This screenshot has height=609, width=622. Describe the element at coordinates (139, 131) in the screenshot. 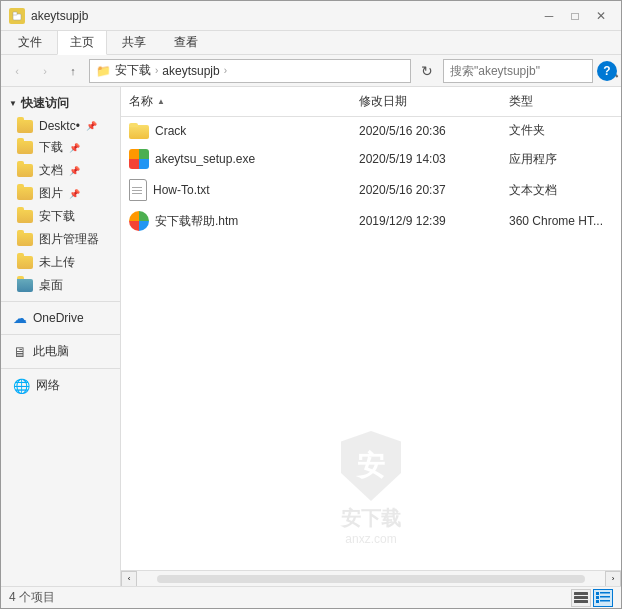

I see `folder-icon-crack` at that location.